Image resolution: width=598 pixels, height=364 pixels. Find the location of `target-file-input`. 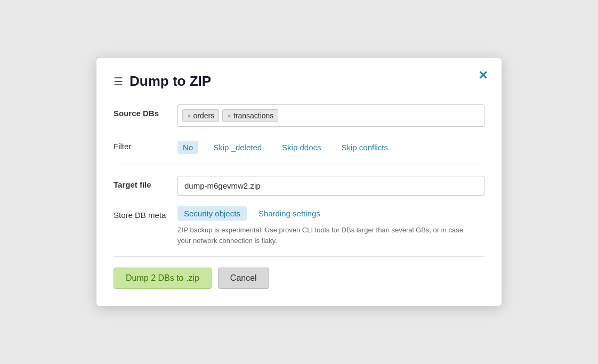

target-file-input is located at coordinates (331, 185).